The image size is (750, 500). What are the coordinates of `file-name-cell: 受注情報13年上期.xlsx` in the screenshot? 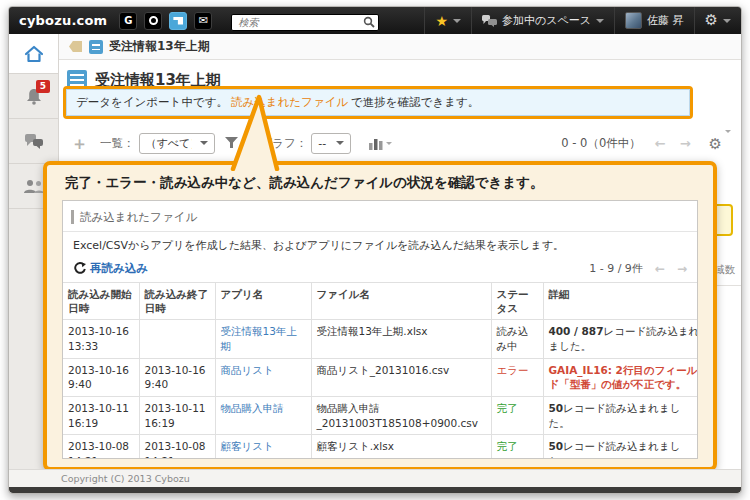 It's located at (401, 339).